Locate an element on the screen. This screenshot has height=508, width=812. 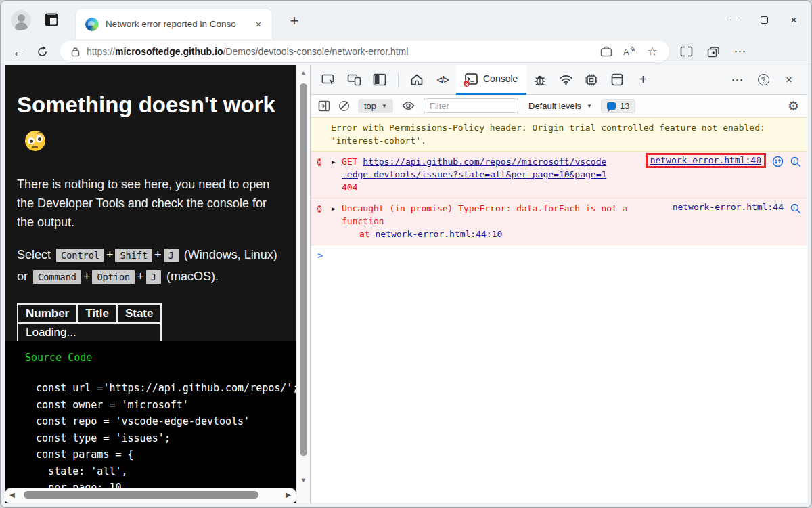
inspect-tool-button is located at coordinates (328, 80).